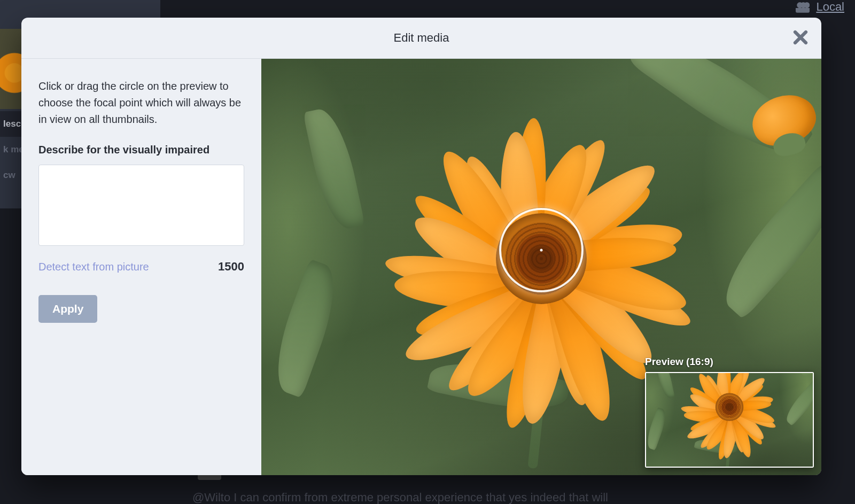  I want to click on focal-instructions: Click or drag the circle on the preview …, so click(141, 103).